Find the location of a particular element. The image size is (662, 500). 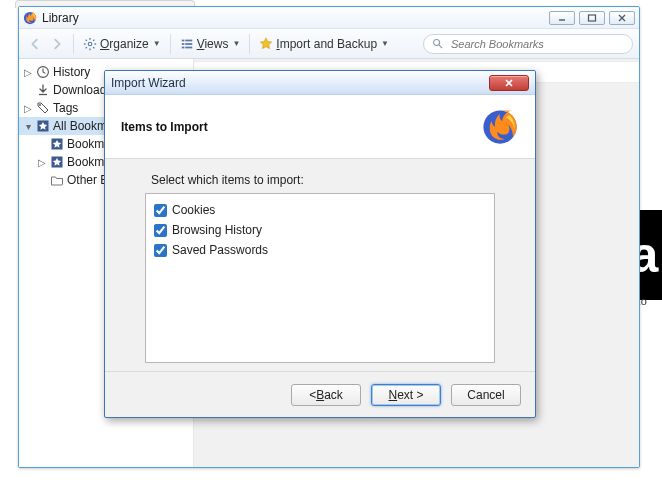

wizard-footer: < Back Next > Cancel is located at coordinates (320, 394).